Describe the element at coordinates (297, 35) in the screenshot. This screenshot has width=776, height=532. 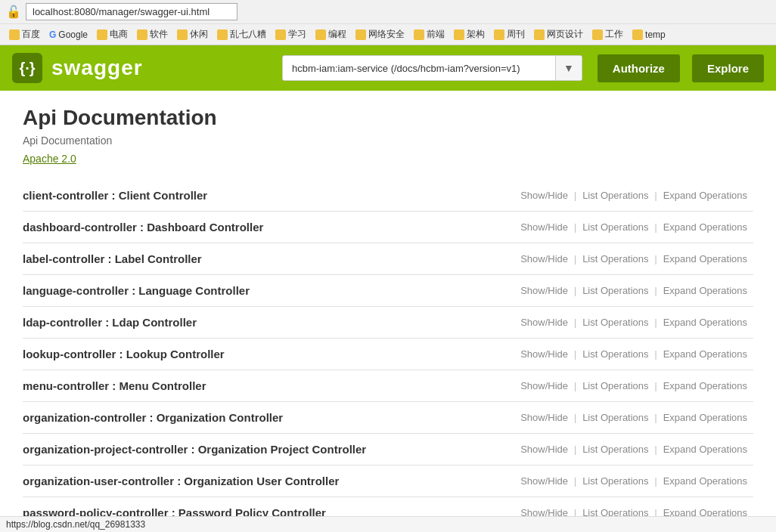
I see `bookmark-label: 学习` at that location.